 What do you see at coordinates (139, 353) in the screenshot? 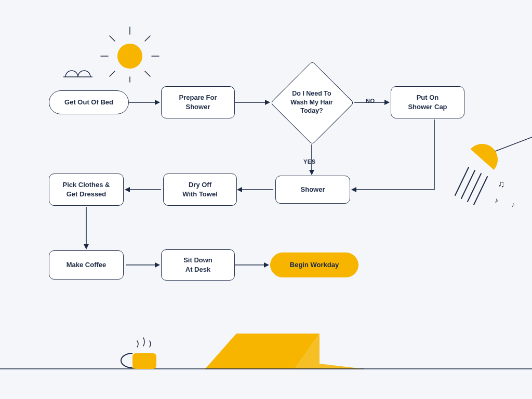
I see `coffee-mug-icon` at bounding box center [139, 353].